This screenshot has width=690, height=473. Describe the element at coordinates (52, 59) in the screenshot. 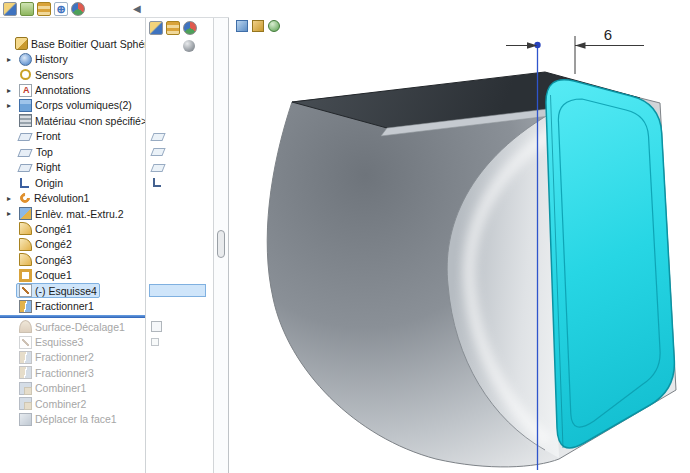

I see `tree-item-label: History` at that location.